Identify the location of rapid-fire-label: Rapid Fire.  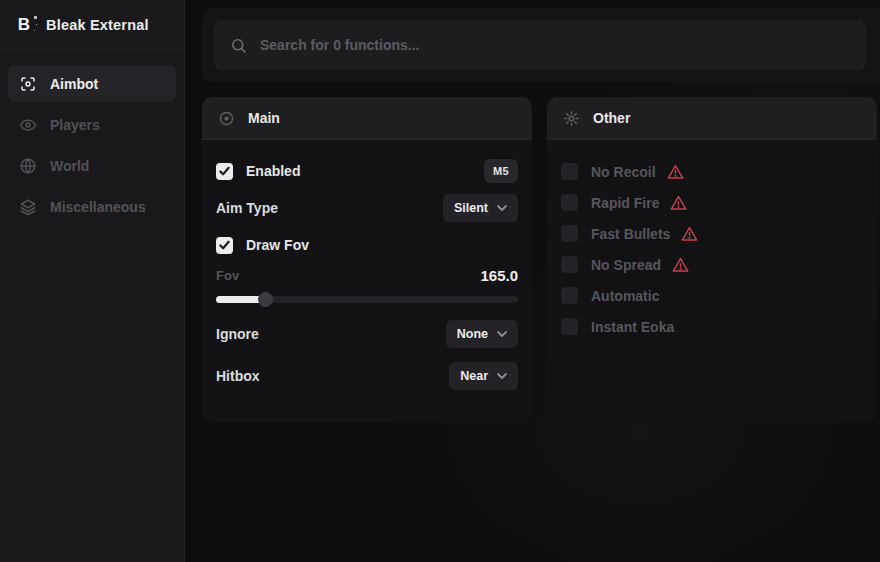
(625, 203).